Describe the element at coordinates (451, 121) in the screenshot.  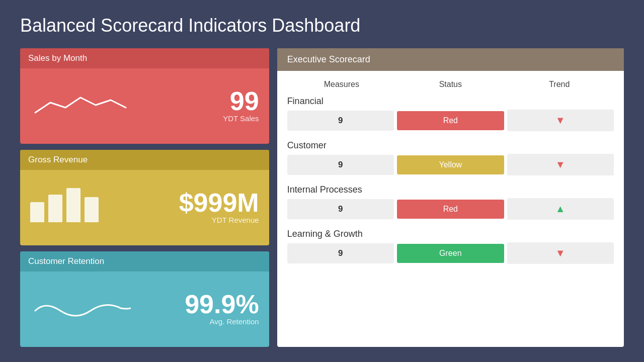
I see `scorecard-row-financial: 9 Red ▼` at that location.